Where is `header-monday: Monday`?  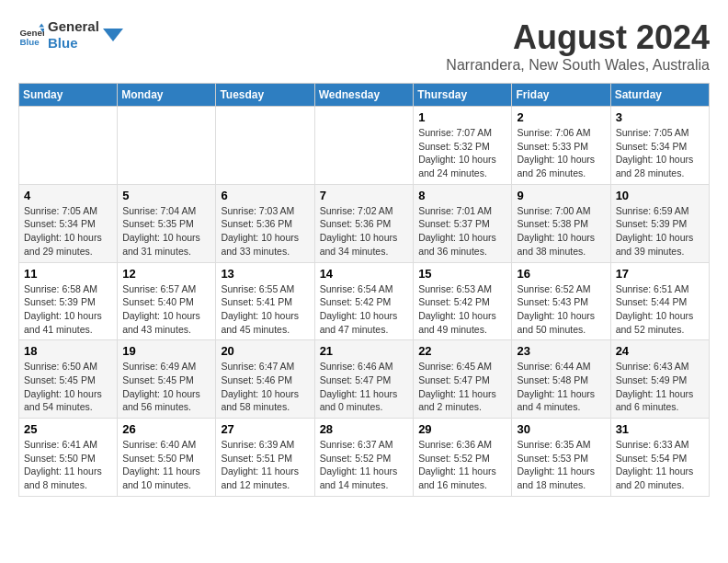
header-monday: Monday is located at coordinates (167, 96).